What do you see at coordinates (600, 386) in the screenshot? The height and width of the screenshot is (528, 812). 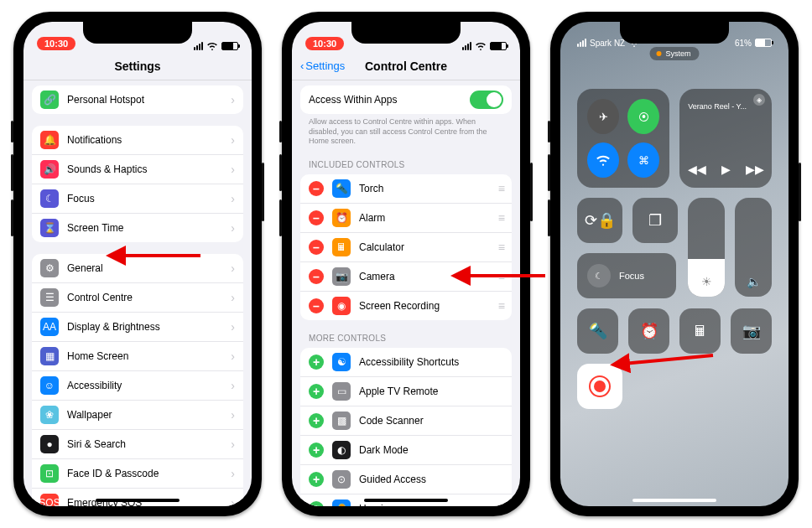 I see `record-icon` at bounding box center [600, 386].